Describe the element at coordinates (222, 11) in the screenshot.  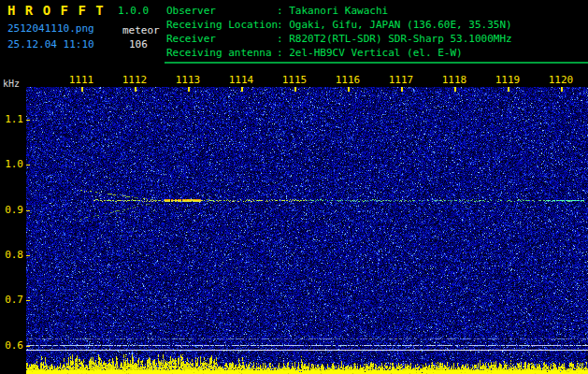
I see `info-label: Observer` at that location.